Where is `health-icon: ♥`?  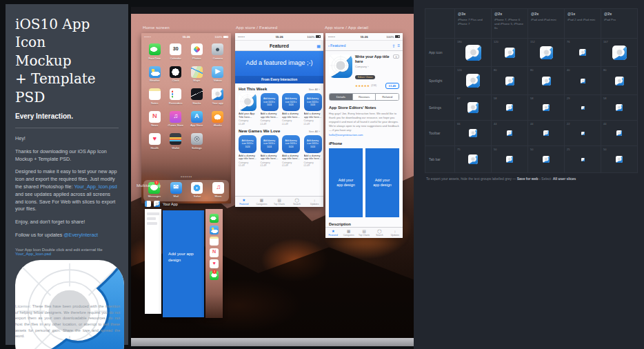
health-icon: ♥ is located at coordinates (214, 263).